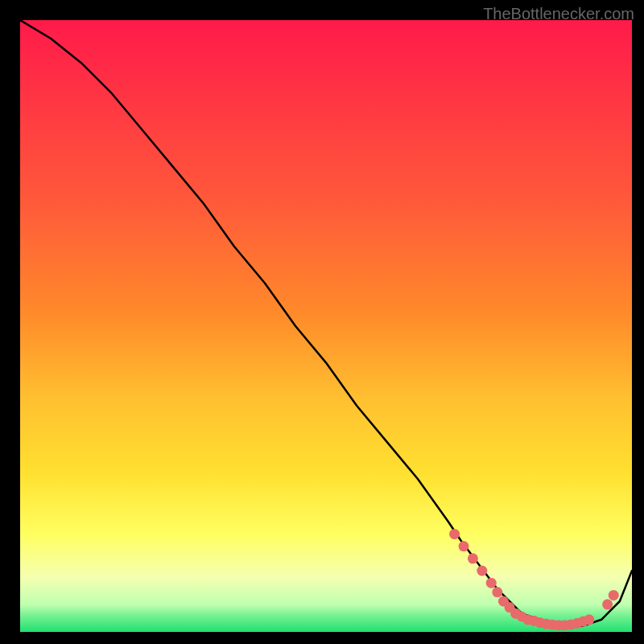 This screenshot has width=644, height=644. What do you see at coordinates (559, 14) in the screenshot?
I see `watermark-text: TheBottlenecker.com` at bounding box center [559, 14].